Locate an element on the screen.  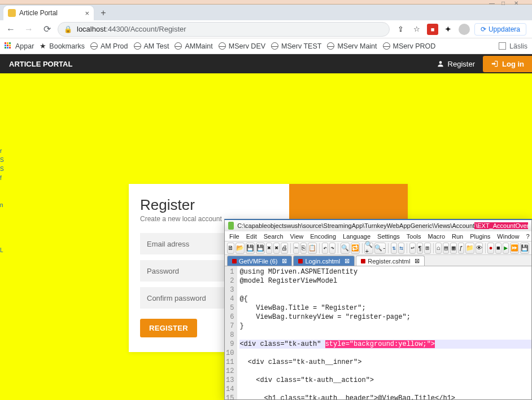
fast-macro-icon: ⏩ is located at coordinates (514, 248).